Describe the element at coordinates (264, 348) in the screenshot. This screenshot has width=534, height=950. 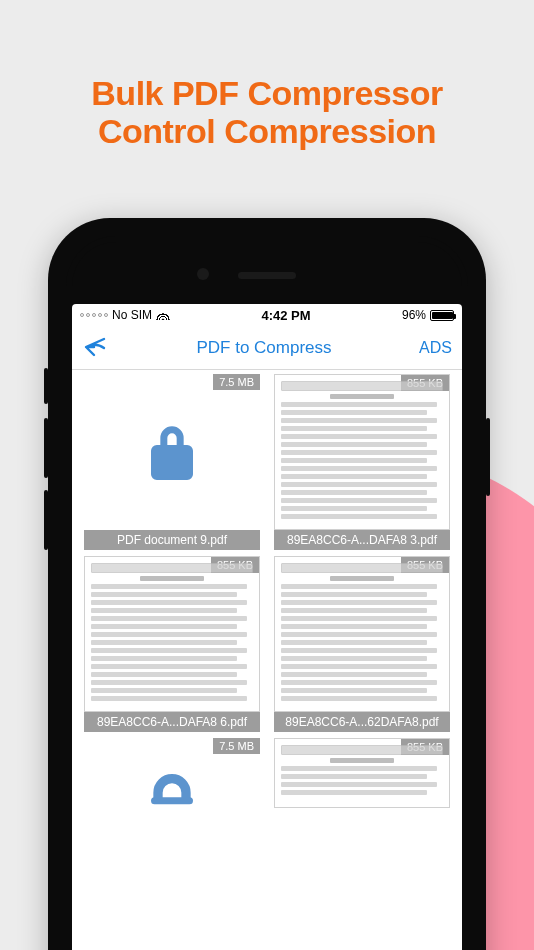
I see `page-title: PDF to Compress` at that location.